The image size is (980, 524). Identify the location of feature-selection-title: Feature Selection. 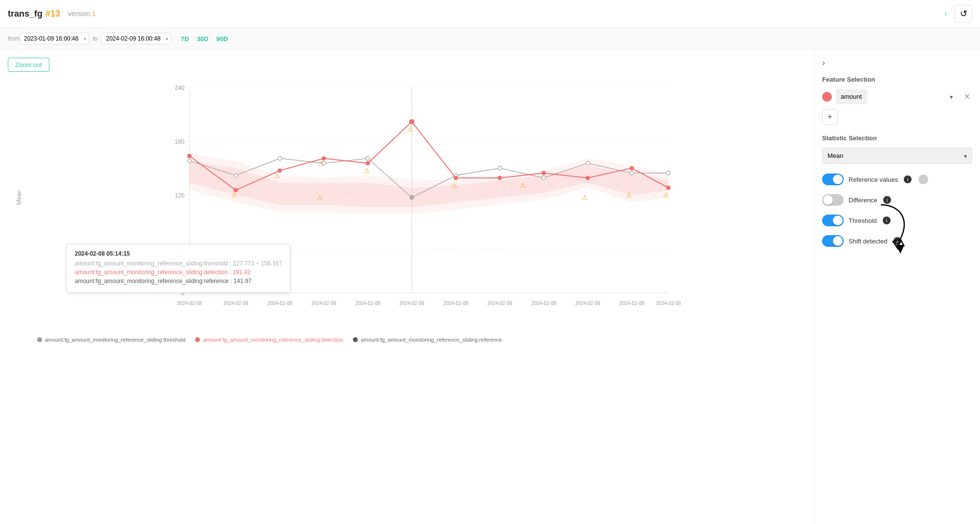
(897, 79).